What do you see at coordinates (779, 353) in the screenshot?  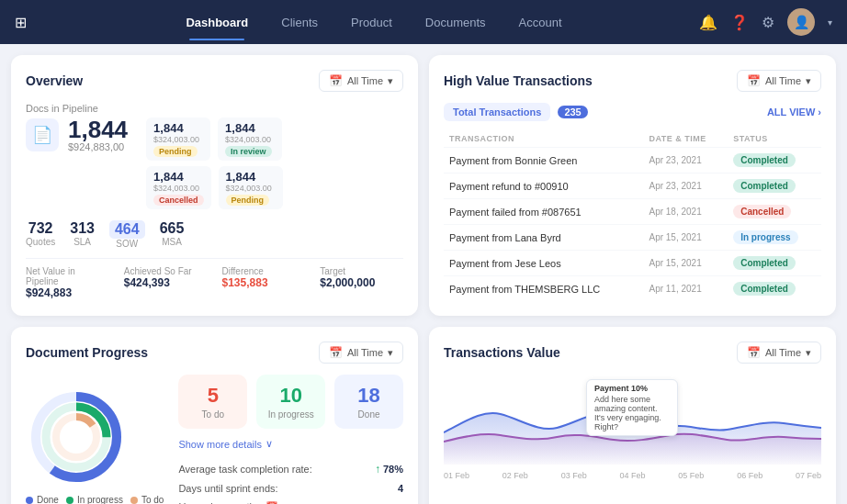 I see `tv-filter-btn: 📅 All Time ▾` at bounding box center [779, 353].